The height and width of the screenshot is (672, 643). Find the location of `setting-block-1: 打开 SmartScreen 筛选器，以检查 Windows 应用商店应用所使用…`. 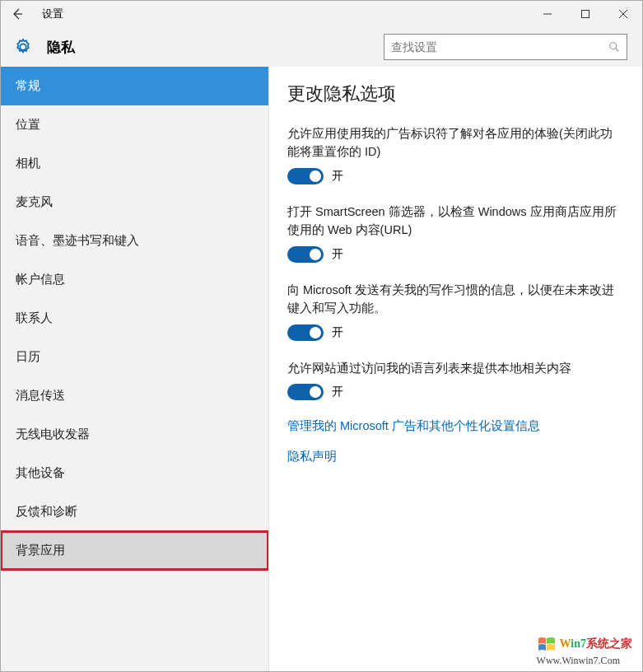

setting-block-1: 打开 SmartScreen 筛选器，以检查 Windows 应用商店应用所使用… is located at coordinates (453, 232).